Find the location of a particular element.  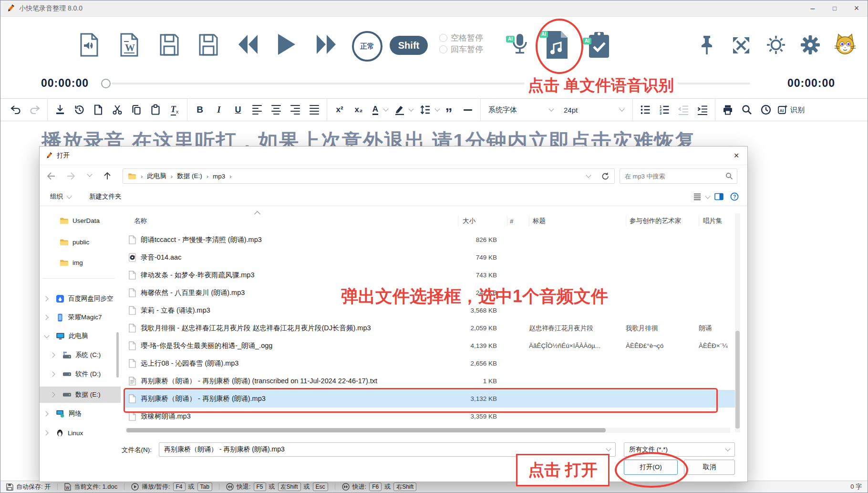

play-button is located at coordinates (286, 44).